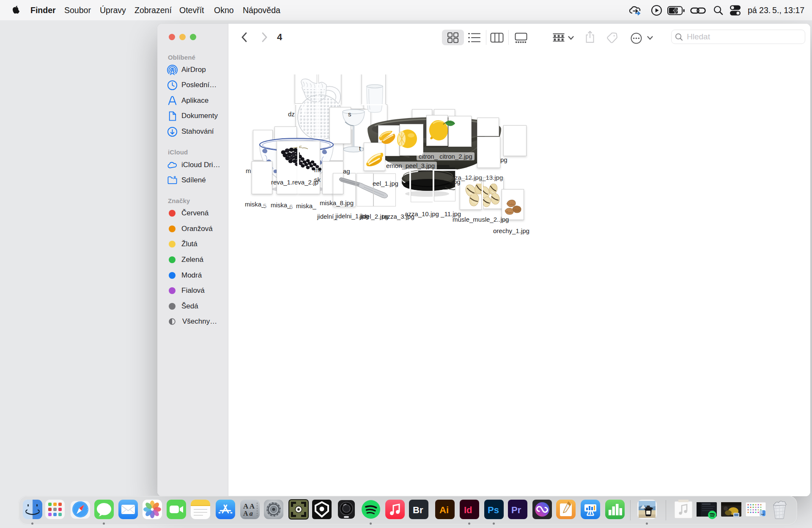 This screenshot has width=812, height=528. Describe the element at coordinates (248, 514) in the screenshot. I see `svg-text: A a` at that location.